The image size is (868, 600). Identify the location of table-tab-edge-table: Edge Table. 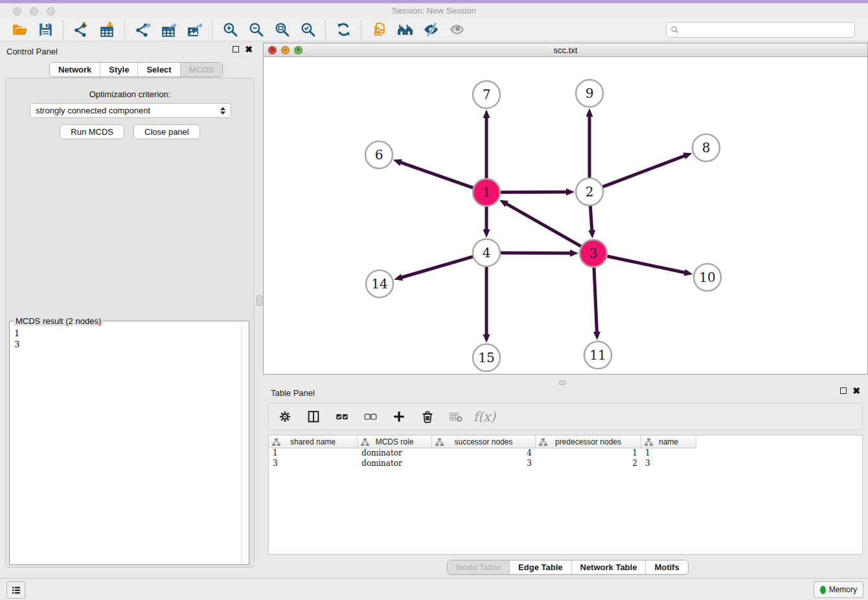
(540, 568).